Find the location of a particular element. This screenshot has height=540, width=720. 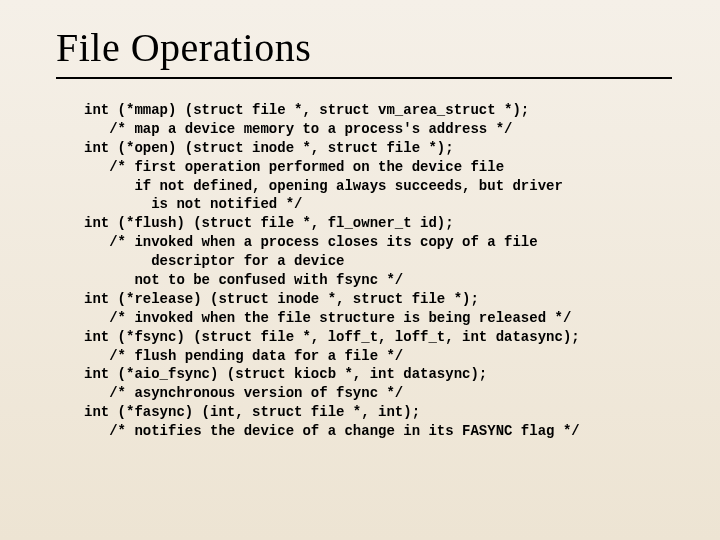

page-title: File Operations is located at coordinates (364, 48).